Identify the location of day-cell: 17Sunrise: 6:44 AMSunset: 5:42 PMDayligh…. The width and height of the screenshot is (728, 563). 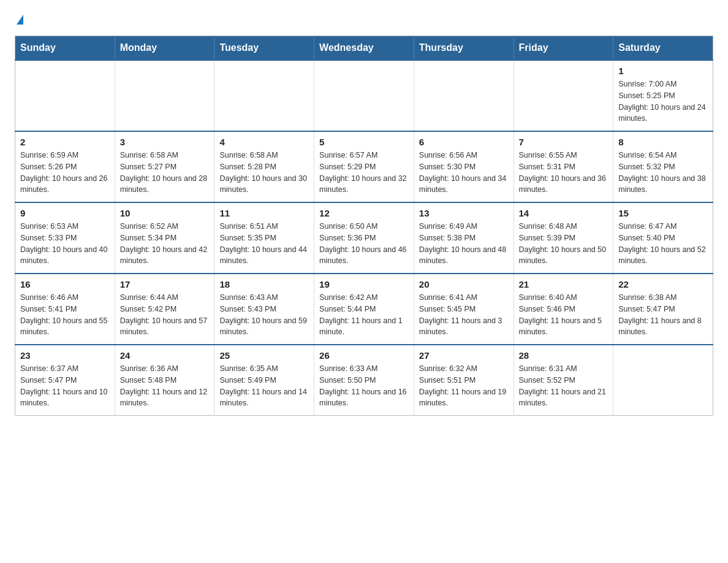
(164, 309).